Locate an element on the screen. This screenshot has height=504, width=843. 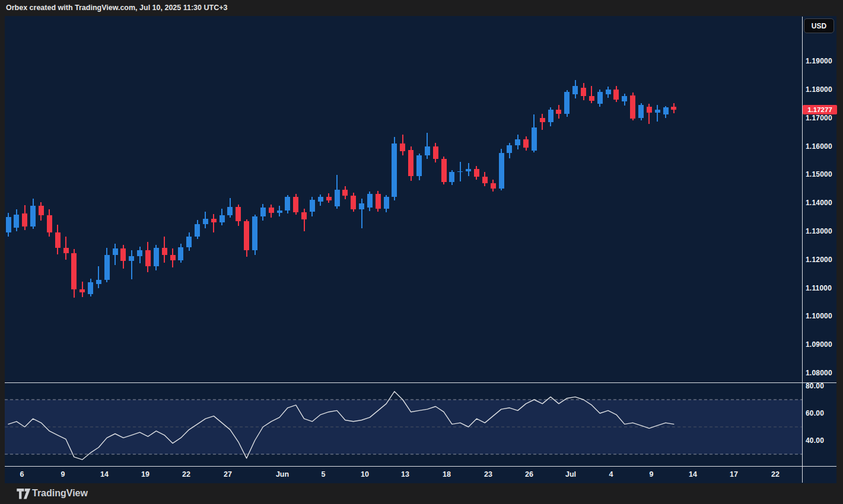
tradingview-wordmark: TradingView is located at coordinates (60, 493).